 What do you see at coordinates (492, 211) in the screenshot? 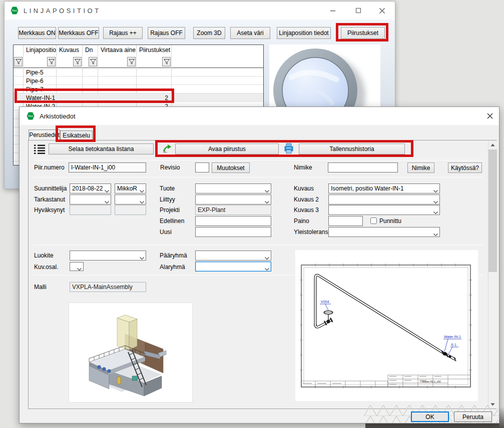
I see `scrollbar-thumb` at bounding box center [492, 211].